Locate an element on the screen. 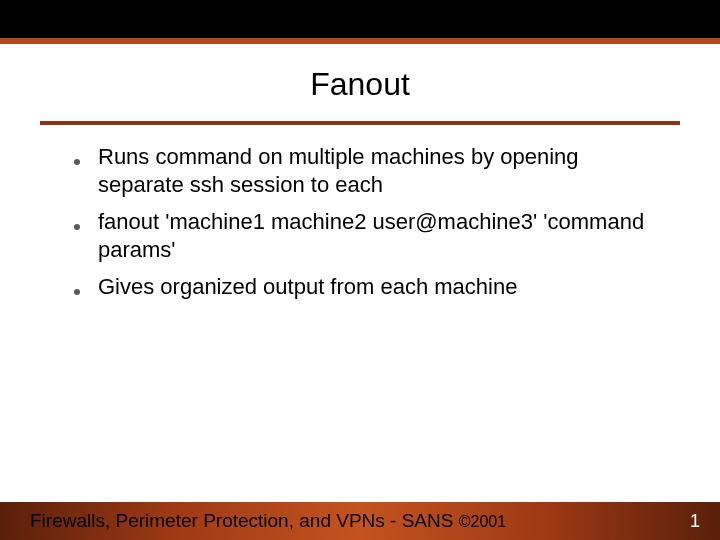  footer-bar: Firewalls, Perimeter Protection, and VPN… is located at coordinates (360, 521).